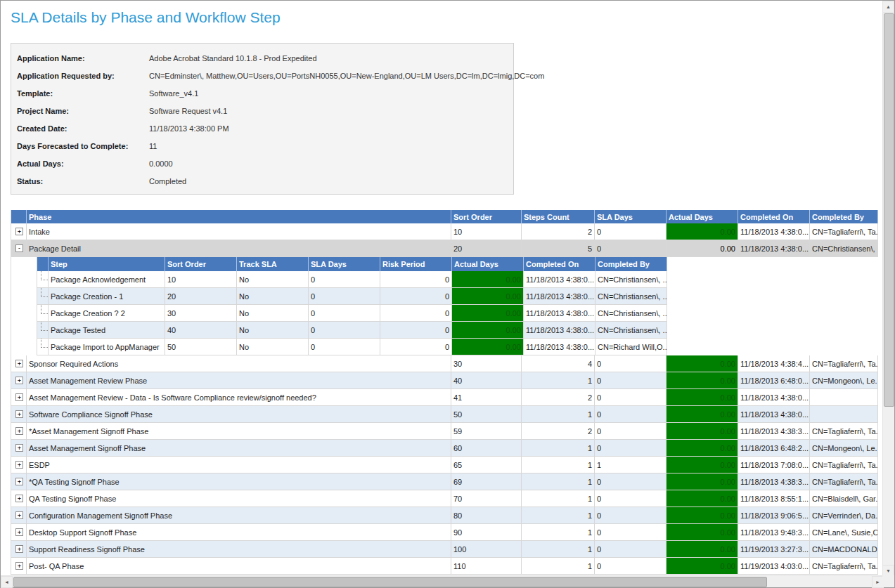  What do you see at coordinates (7, 582) in the screenshot?
I see `scroll-left-arrow-icon: ◄` at bounding box center [7, 582].